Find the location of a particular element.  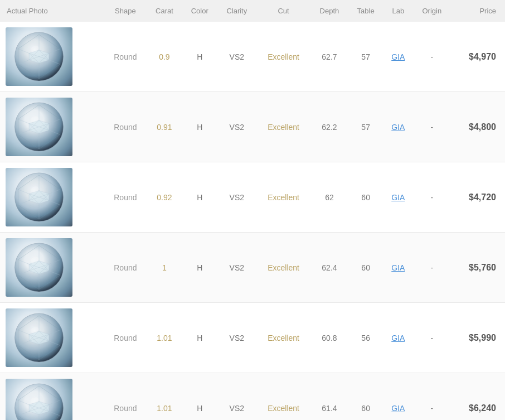

depth-cell: 62.2 is located at coordinates (329, 127).